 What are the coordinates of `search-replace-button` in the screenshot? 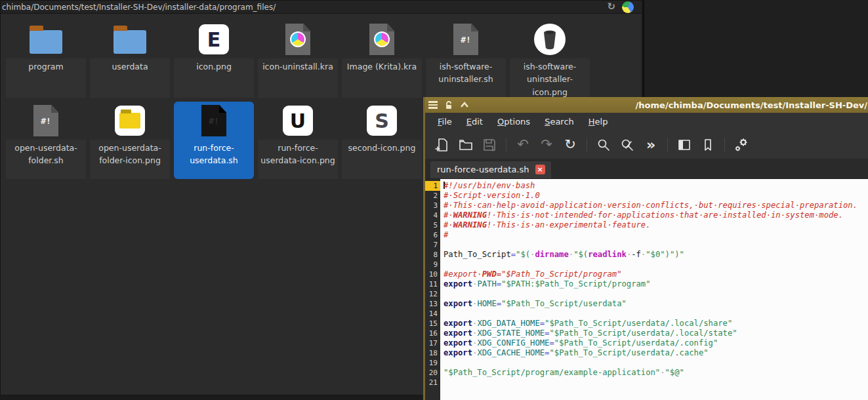 It's located at (627, 145).